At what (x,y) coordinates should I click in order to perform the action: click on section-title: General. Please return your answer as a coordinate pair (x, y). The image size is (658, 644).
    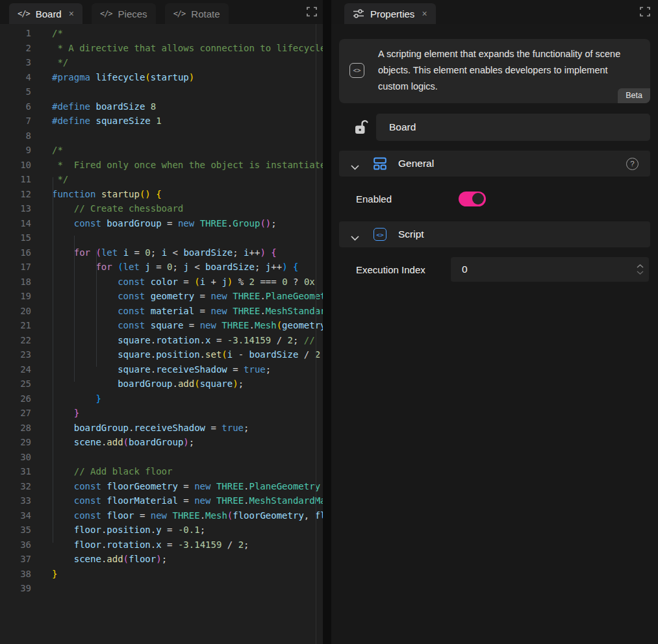
    Looking at the image, I should click on (416, 164).